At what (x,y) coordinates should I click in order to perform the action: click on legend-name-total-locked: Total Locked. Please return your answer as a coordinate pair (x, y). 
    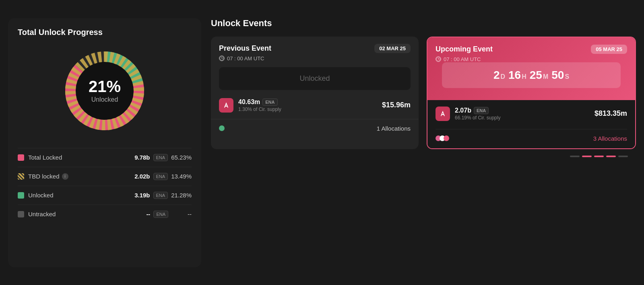
    Looking at the image, I should click on (81, 158).